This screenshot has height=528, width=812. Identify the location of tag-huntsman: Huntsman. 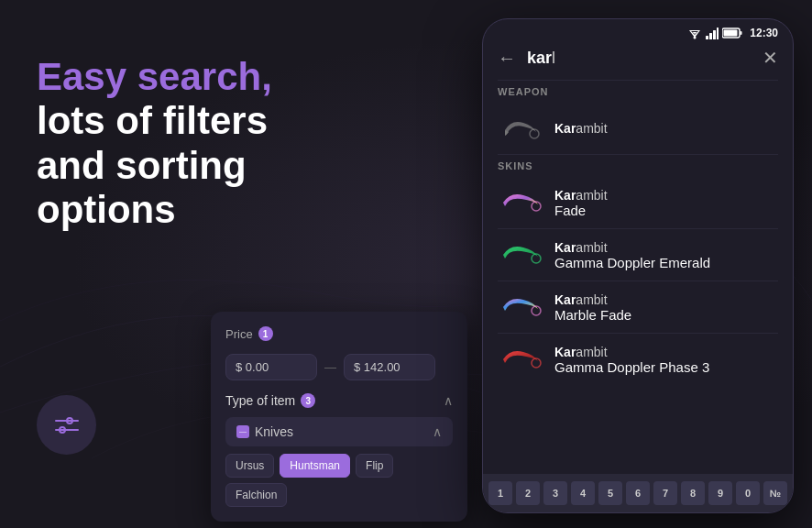
(315, 466).